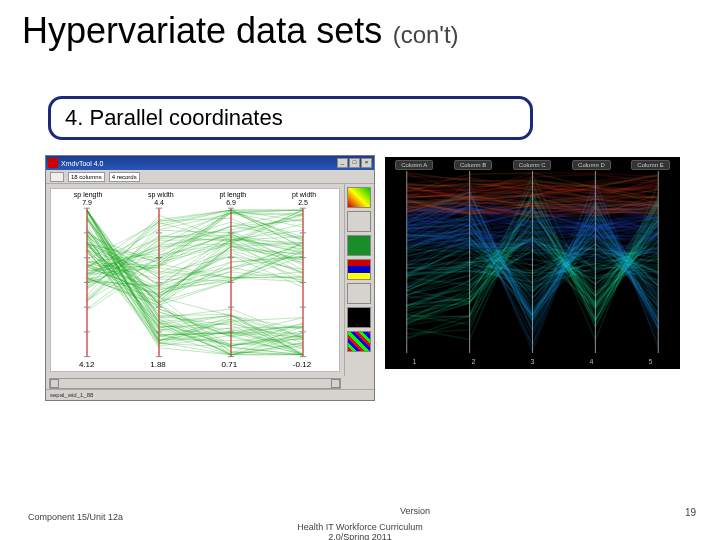 Image resolution: width=720 pixels, height=540 pixels. What do you see at coordinates (533, 362) in the screenshot?
I see `axis-index: 3` at bounding box center [533, 362].